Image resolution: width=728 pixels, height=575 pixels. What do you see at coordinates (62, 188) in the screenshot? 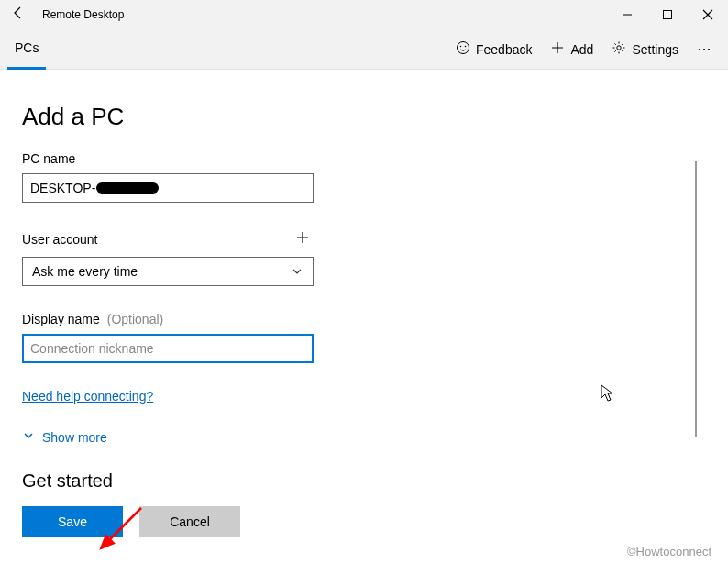
I see `pc-name-value: DESKTOP-` at bounding box center [62, 188].